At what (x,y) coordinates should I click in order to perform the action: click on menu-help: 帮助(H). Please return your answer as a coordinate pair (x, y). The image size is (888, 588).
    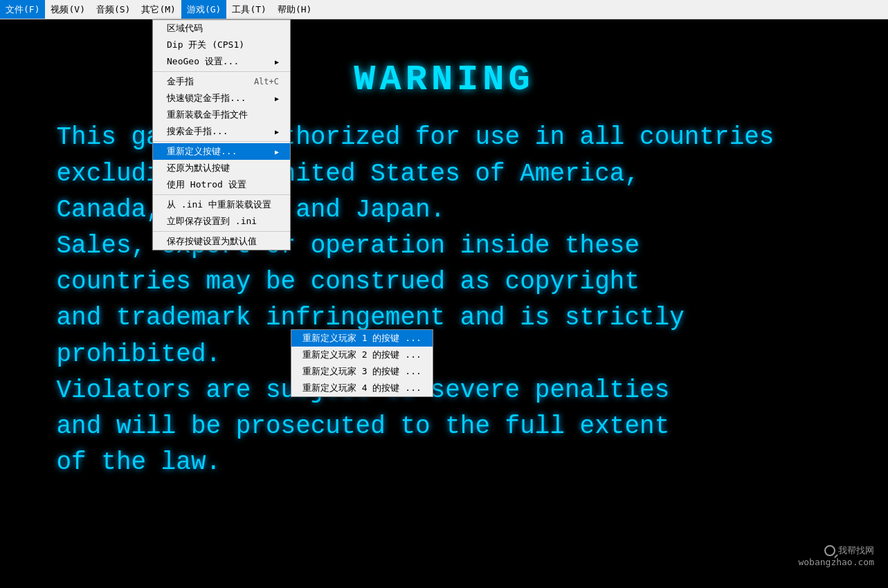
    Looking at the image, I should click on (295, 10).